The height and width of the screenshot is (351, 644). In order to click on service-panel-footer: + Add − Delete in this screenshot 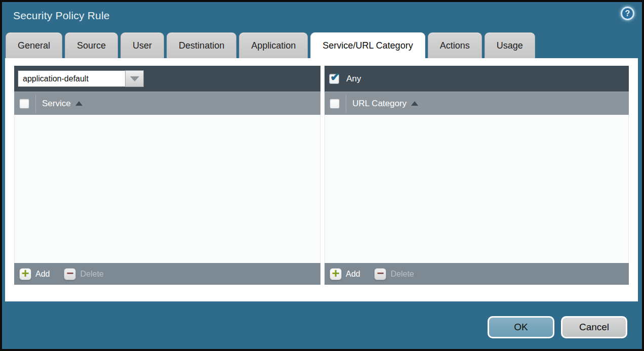, I will do `click(167, 274)`.